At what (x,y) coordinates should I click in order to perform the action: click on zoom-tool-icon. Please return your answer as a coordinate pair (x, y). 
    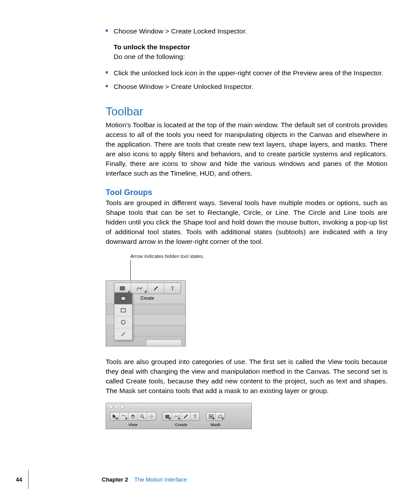
    Looking at the image, I should click on (143, 416).